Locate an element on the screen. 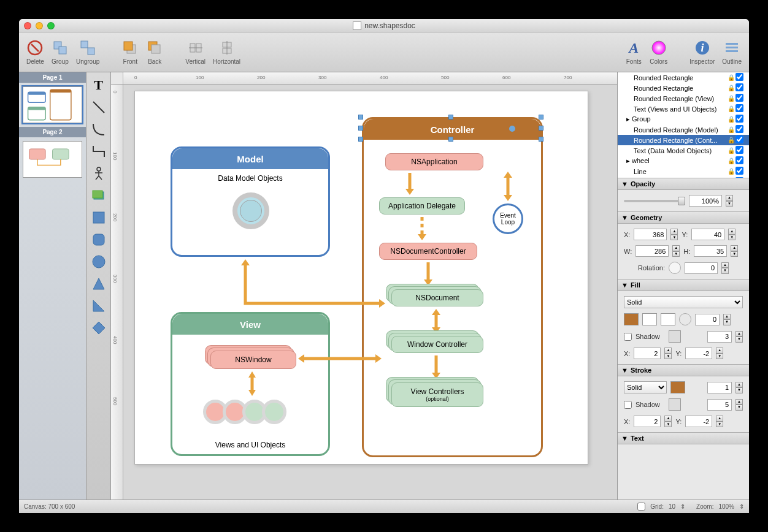  fill-shadow-color is located at coordinates (675, 336).